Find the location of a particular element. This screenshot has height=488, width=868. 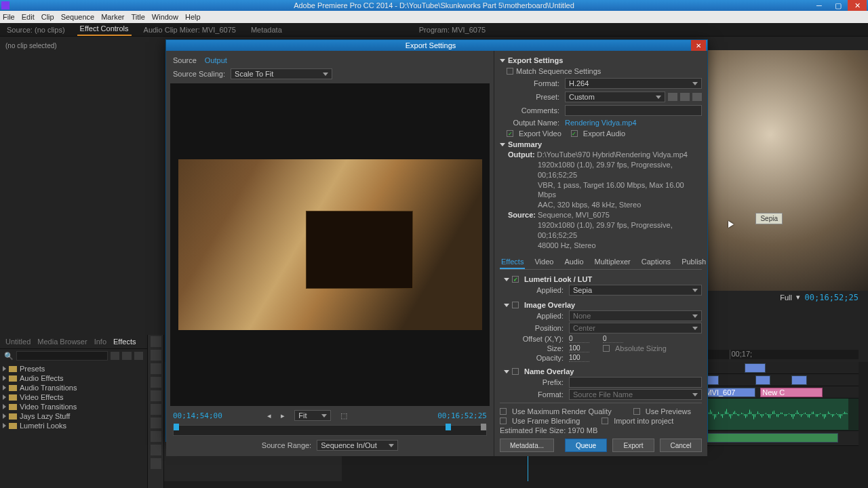

tree-item: Audio Transitions is located at coordinates (73, 388).